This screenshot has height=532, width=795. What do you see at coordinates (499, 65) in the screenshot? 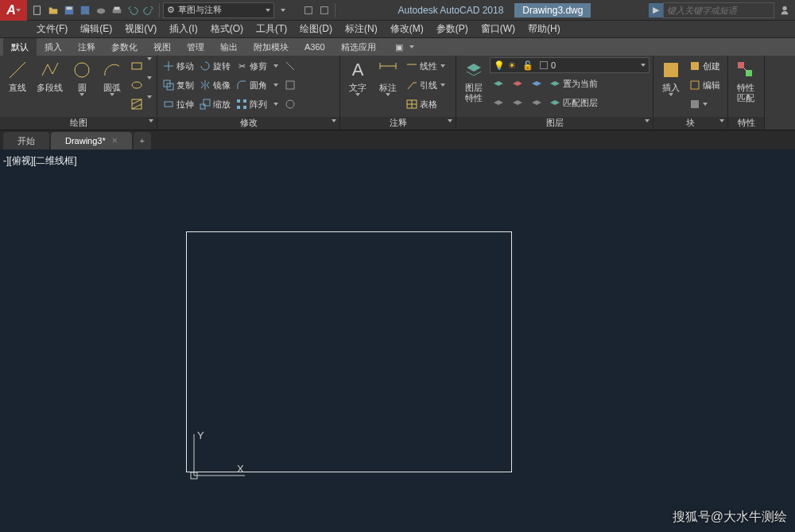
I see `bulb-icon: 💡` at bounding box center [499, 65].